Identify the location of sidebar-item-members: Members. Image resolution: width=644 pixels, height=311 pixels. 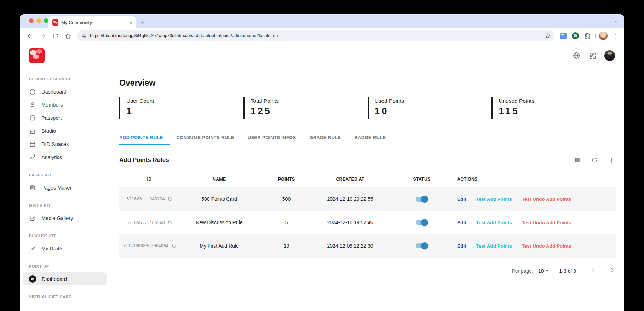
(65, 105).